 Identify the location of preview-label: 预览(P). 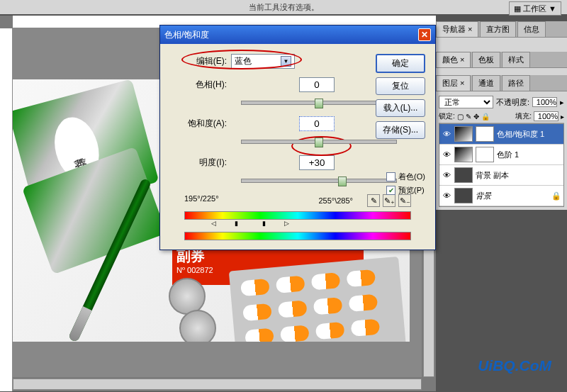
(411, 190).